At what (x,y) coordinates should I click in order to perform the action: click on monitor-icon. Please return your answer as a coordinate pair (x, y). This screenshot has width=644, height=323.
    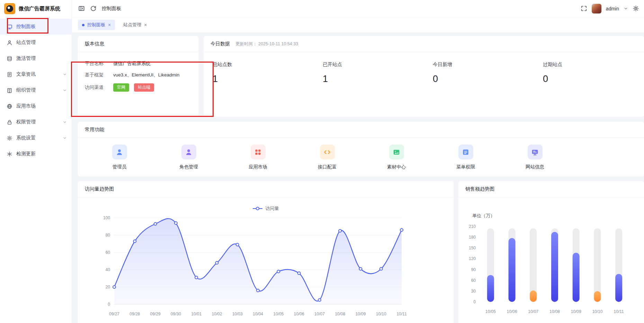
    Looking at the image, I should click on (10, 27).